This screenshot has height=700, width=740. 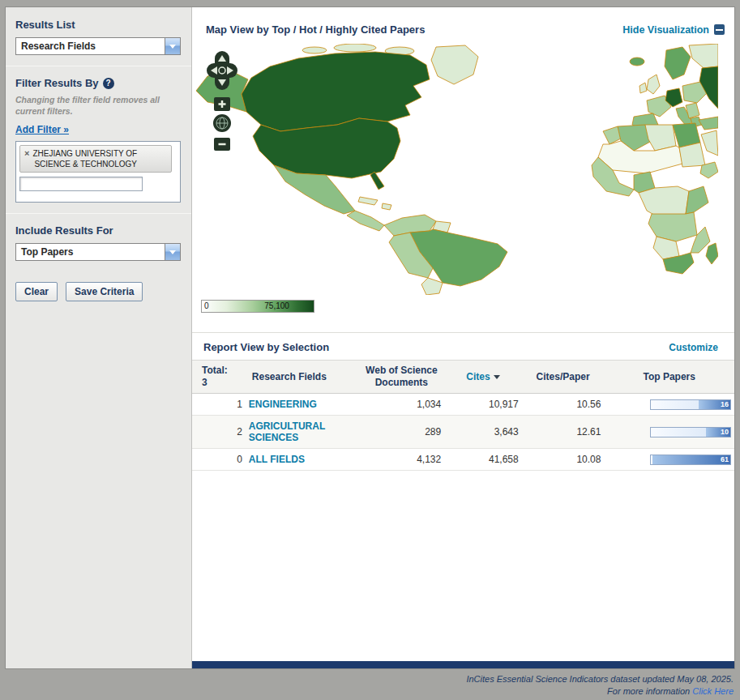 I want to click on column-header-cites-per-paper: Cites/Paper, so click(x=563, y=377).